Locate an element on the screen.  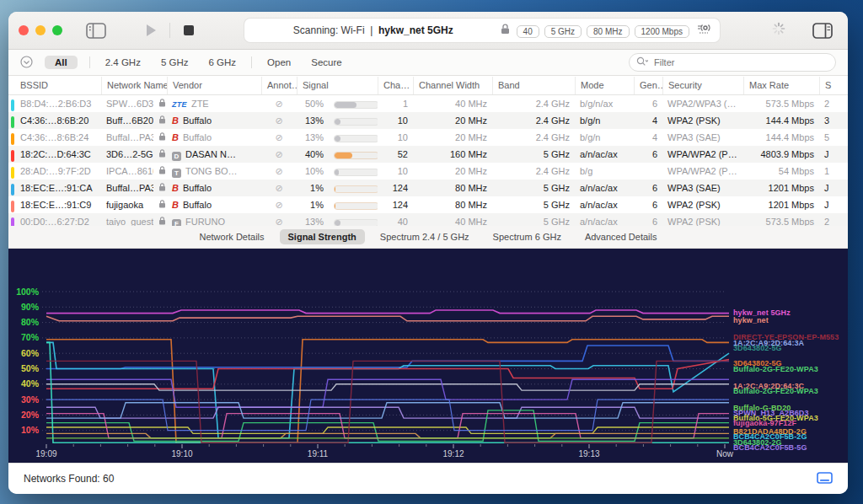
display-icon is located at coordinates (824, 479).